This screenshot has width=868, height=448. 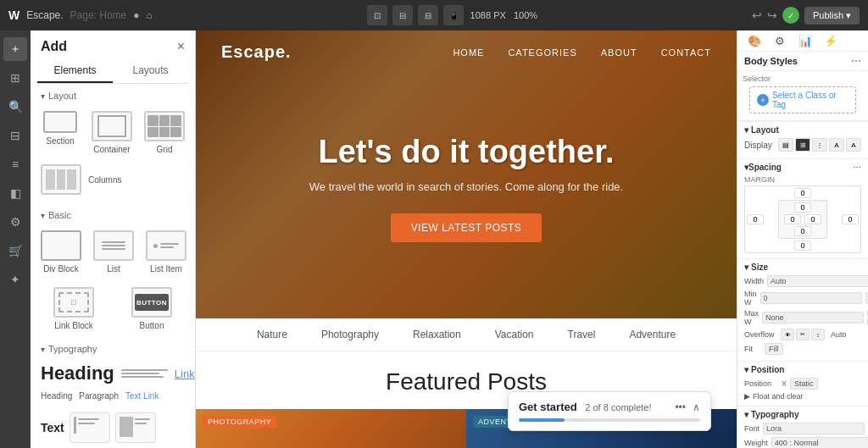 What do you see at coordinates (585, 407) in the screenshot?
I see `toast-title-area: Get started 2 of 8 complete!` at bounding box center [585, 407].